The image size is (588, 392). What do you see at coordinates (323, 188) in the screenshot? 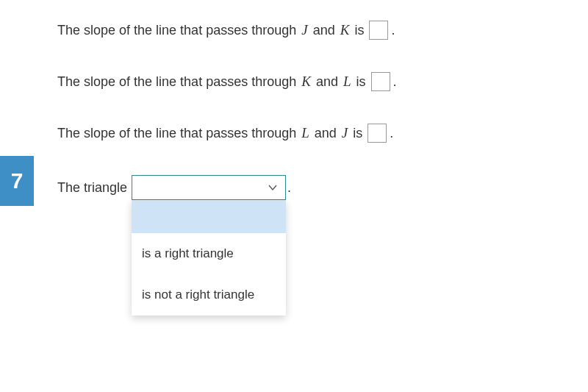
I see `triangle-row: The triangle is a right triangle is not …` at bounding box center [323, 188].